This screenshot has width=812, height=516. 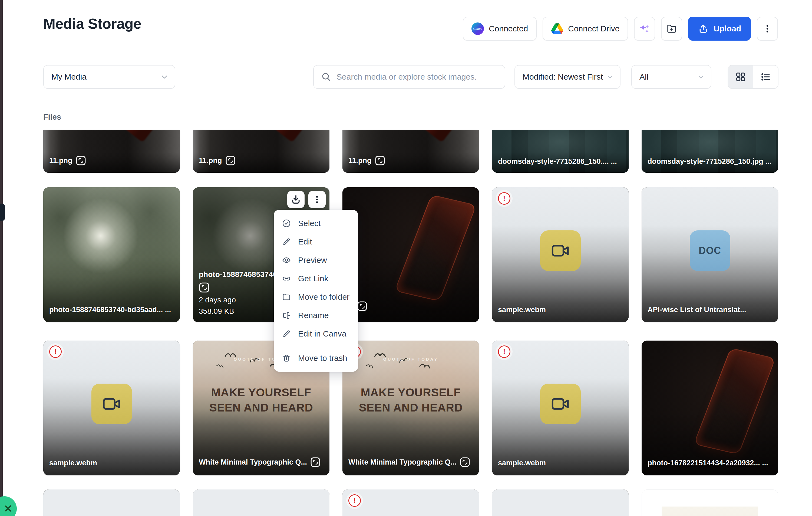 I want to click on left-edge-notch, so click(x=2, y=212).